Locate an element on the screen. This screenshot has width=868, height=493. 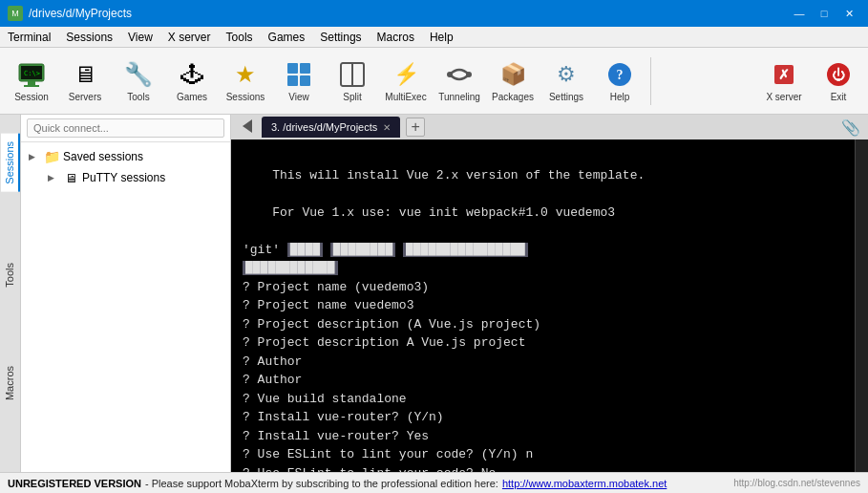
toolbar-sessions-btn: ★ Sessions is located at coordinates (245, 81).